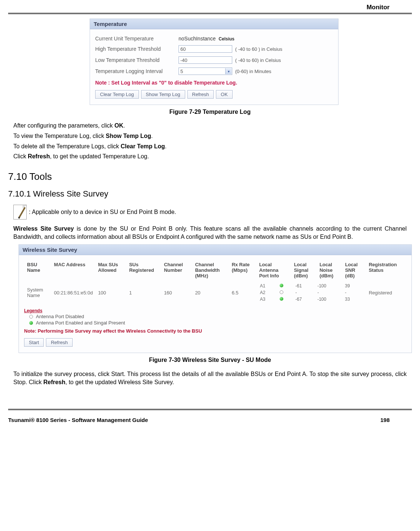 The width and height of the screenshot is (420, 531). What do you see at coordinates (34, 343) in the screenshot?
I see `start-button: Start` at bounding box center [34, 343].